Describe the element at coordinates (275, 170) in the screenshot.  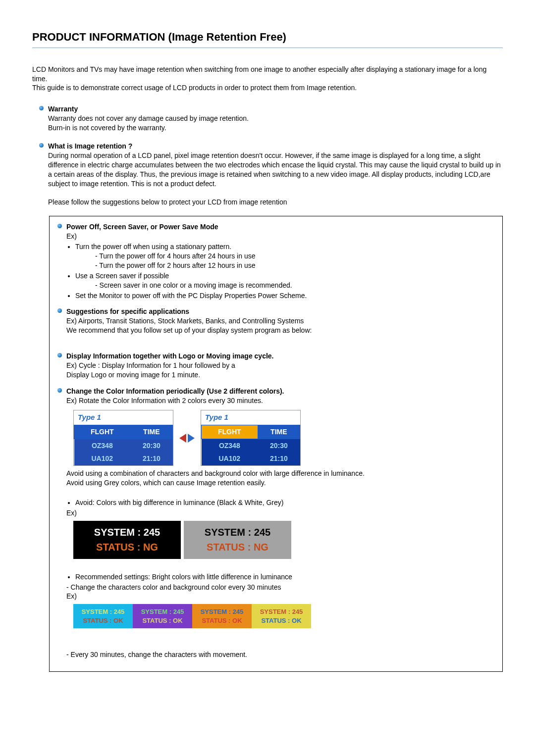
I see `whatis-body: During normal operation of a LCD panel, …` at that location.